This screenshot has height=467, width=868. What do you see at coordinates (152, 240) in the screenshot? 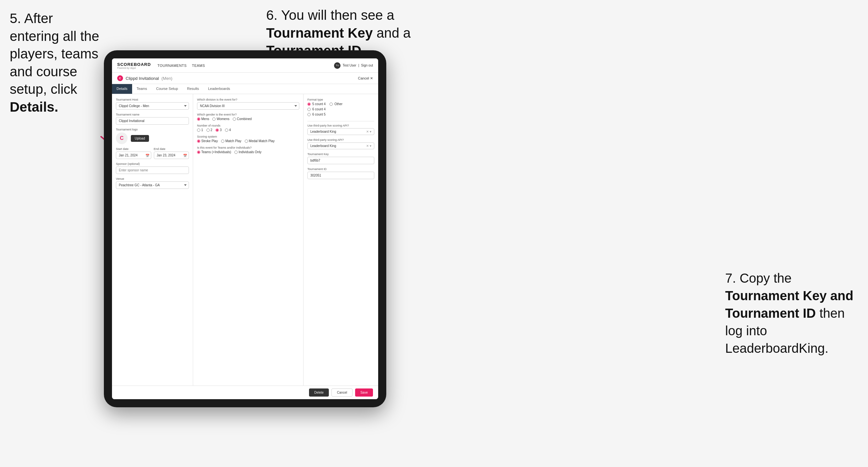
I see `form-left: Tournament Host Clippd College - Men Tou…` at bounding box center [152, 240].